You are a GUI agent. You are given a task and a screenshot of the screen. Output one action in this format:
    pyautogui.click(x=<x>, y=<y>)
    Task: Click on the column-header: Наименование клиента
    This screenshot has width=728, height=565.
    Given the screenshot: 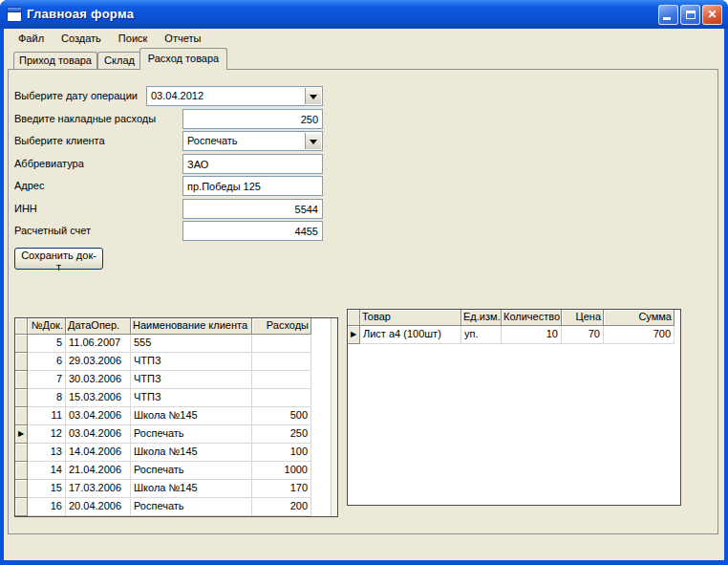 What is the action you would take?
    pyautogui.click(x=191, y=327)
    